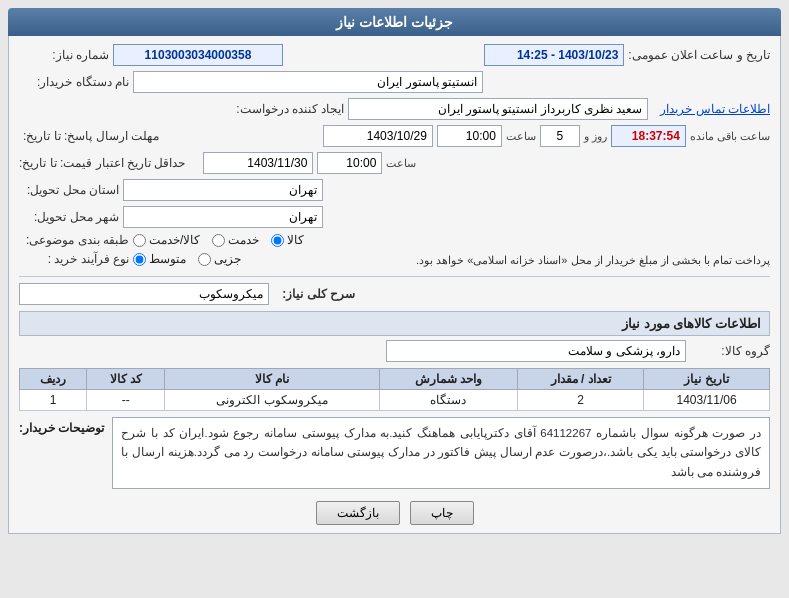 The image size is (789, 598). What do you see at coordinates (187, 259) in the screenshot?
I see `nav-farayand-radio-group: متوسط جزیی` at bounding box center [187, 259].